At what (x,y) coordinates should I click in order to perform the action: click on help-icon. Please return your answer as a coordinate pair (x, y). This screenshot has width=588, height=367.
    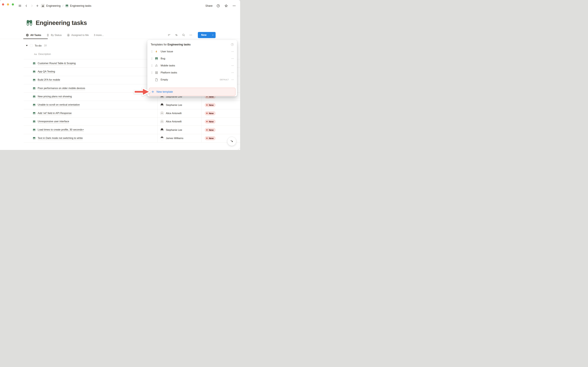
    Looking at the image, I should click on (232, 44).